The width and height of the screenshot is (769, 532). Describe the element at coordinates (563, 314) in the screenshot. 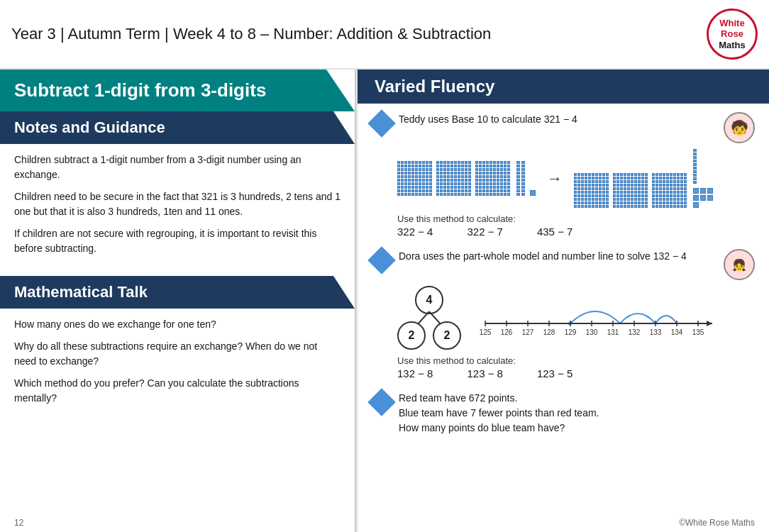

I see `question-2: Dora uses the part-whole model and numbe…` at that location.